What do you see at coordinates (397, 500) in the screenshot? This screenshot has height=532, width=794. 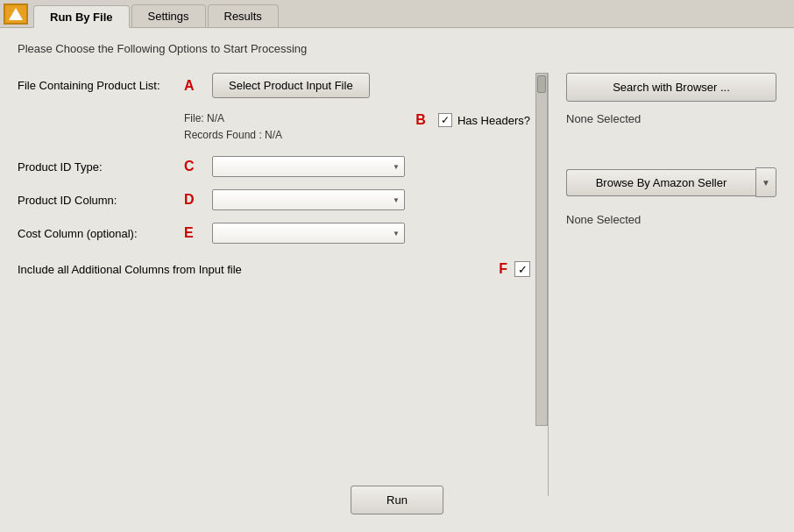 I see `run-button-container: Run` at bounding box center [397, 500].